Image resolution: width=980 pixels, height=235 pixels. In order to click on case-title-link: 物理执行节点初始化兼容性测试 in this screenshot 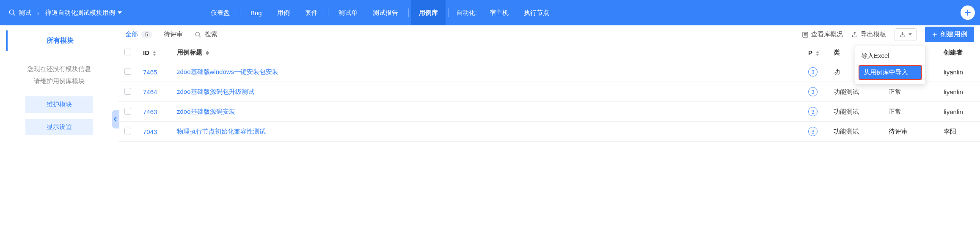, I will do `click(221, 131)`.